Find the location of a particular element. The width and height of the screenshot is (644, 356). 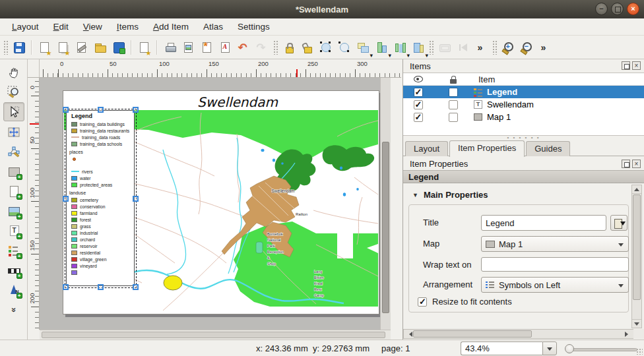

print-icon is located at coordinates (170, 47).